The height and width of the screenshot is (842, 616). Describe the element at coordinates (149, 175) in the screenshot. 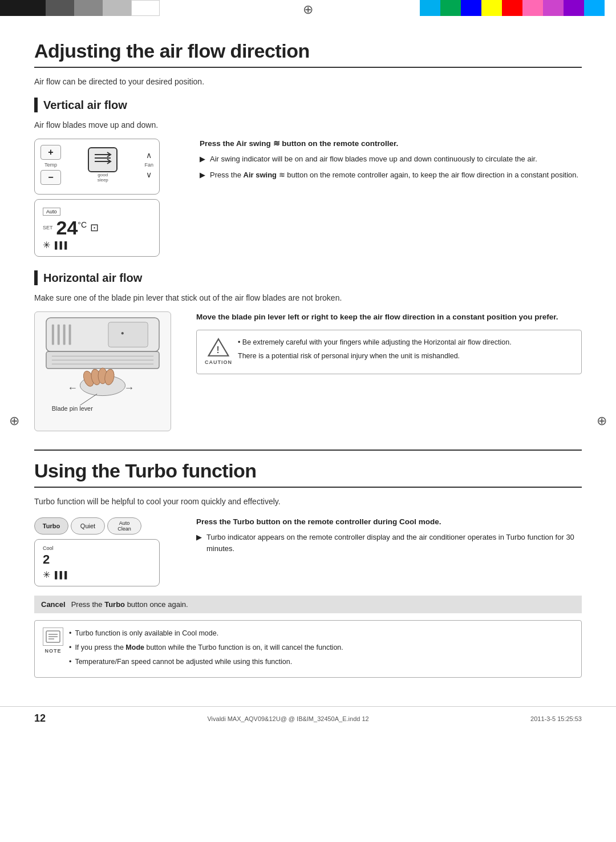

I see `down-arrow-icon: ∨` at that location.